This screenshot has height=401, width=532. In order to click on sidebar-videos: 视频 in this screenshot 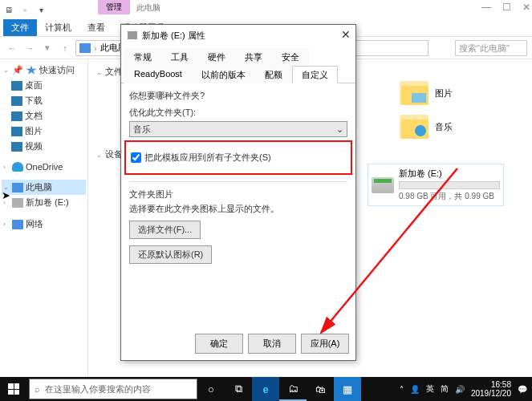, I will do `click(43, 146)`.